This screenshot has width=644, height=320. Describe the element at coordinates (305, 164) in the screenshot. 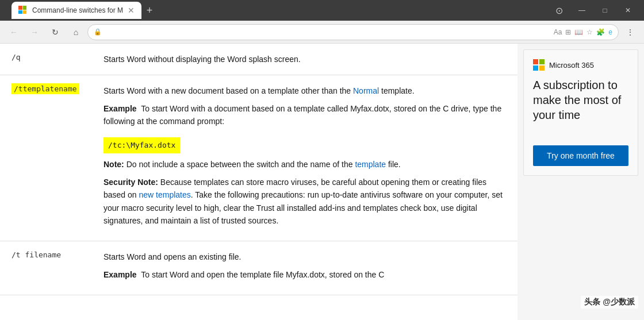

I see `note-paragraph: Note: Do not include a space between the…` at that location.